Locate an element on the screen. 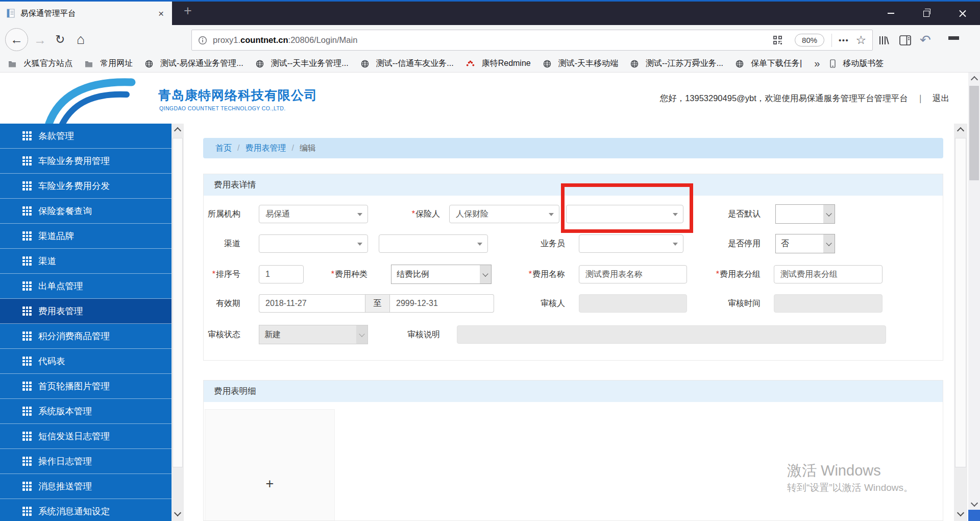 Image resolution: width=980 pixels, height=521 pixels. breadcrumb-link: 首页 is located at coordinates (224, 148).